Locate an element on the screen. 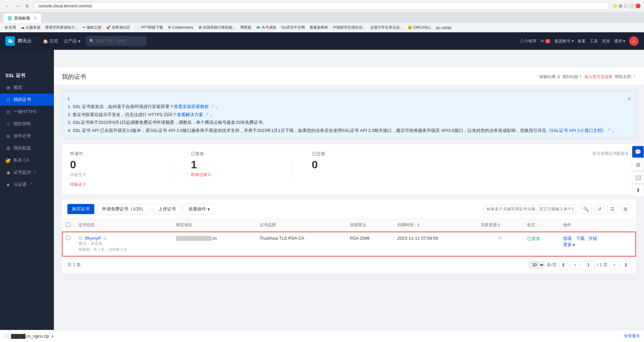 The height and width of the screenshot is (342, 644). action-more: 更多 ▾ is located at coordinates (598, 245).